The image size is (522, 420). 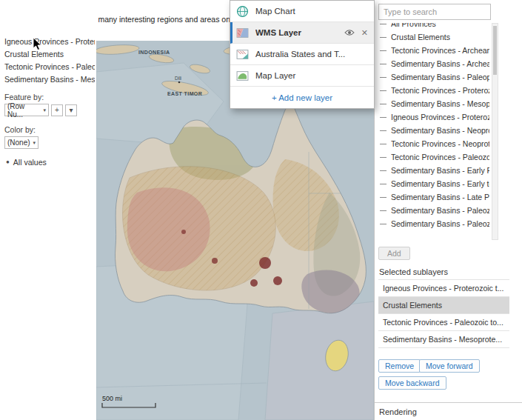 I want to click on layer-row-australia-states: Australia States and T..., so click(x=302, y=55).